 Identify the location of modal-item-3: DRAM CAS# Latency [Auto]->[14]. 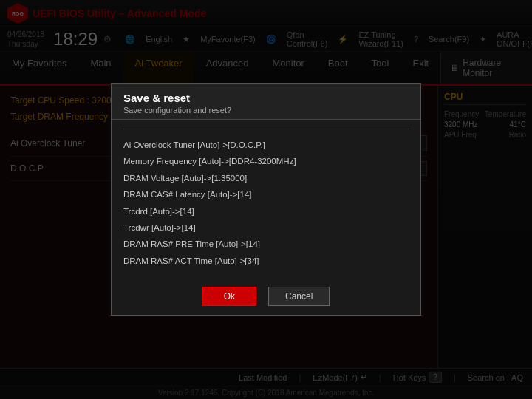
(266, 194).